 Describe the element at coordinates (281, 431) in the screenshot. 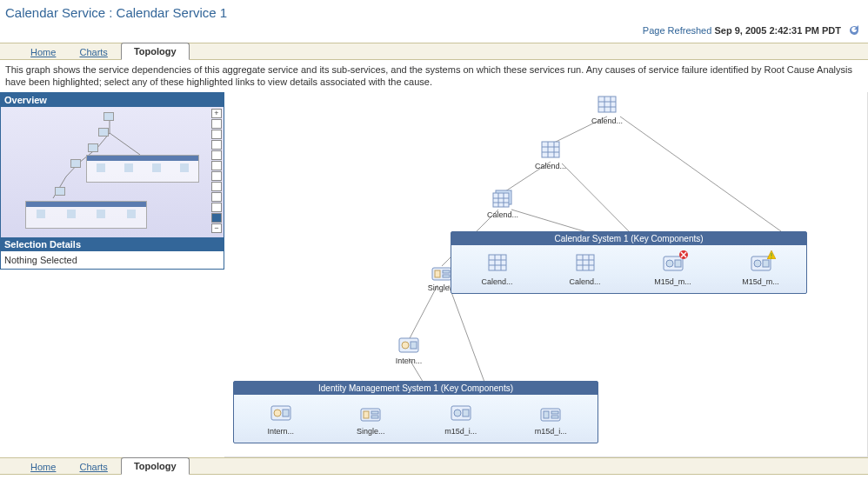

I see `group-item-label: Intern...` at that location.